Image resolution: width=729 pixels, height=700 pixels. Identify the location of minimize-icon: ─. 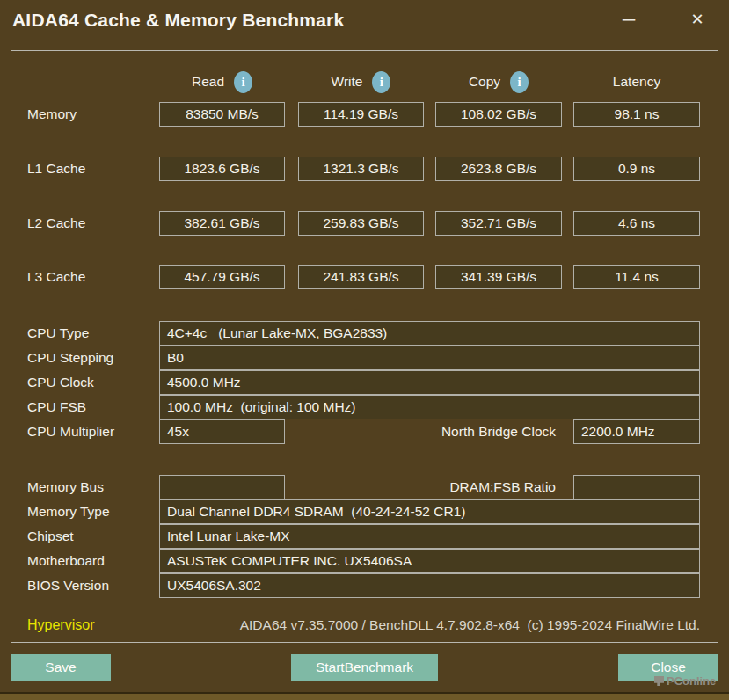
(629, 19).